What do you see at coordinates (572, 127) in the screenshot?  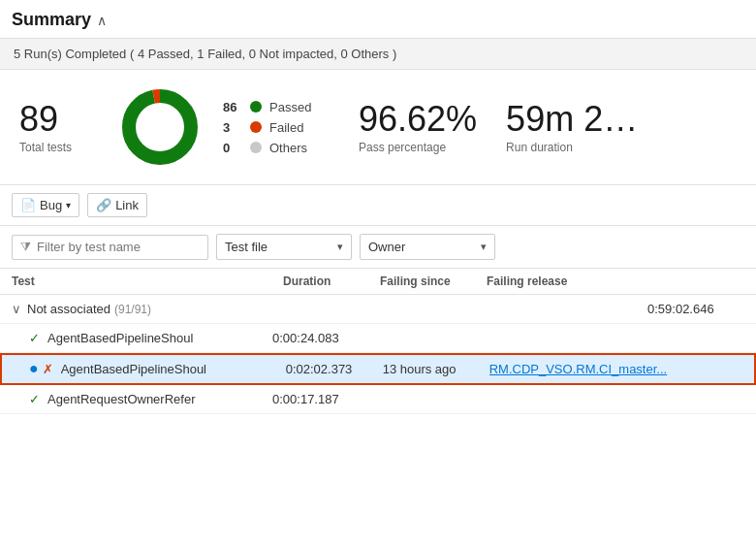 I see `run-duration-stat: 59m 2… Run duration` at bounding box center [572, 127].